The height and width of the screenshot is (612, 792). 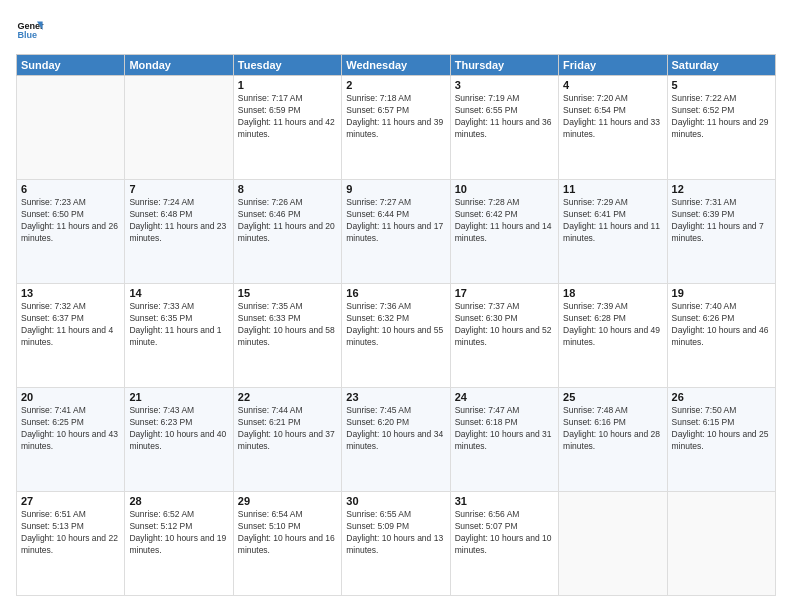 I want to click on day-header-thursday: Thursday, so click(x=504, y=66).